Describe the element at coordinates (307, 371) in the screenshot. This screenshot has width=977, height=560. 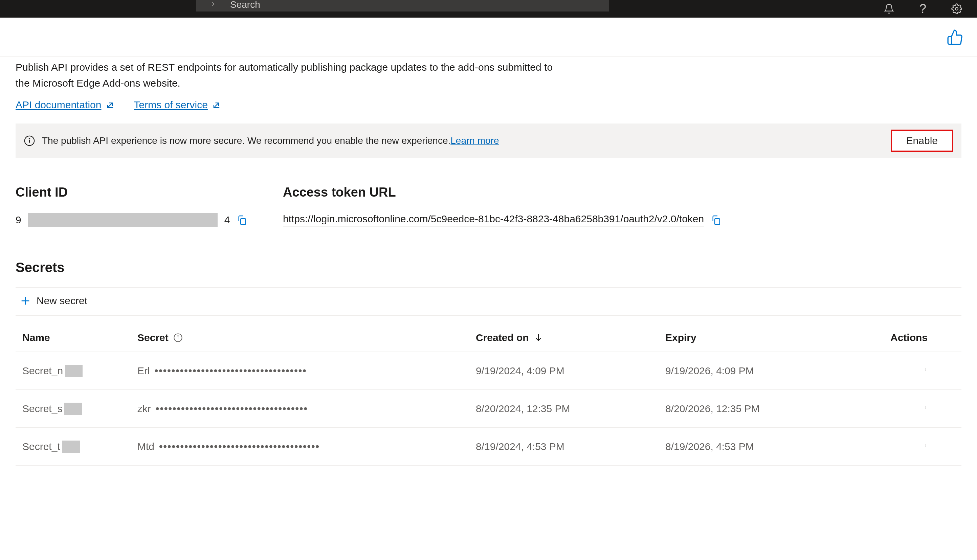
I see `secret-value-cell: Erl••••••••••••••••••••••••••••••••••••` at that location.